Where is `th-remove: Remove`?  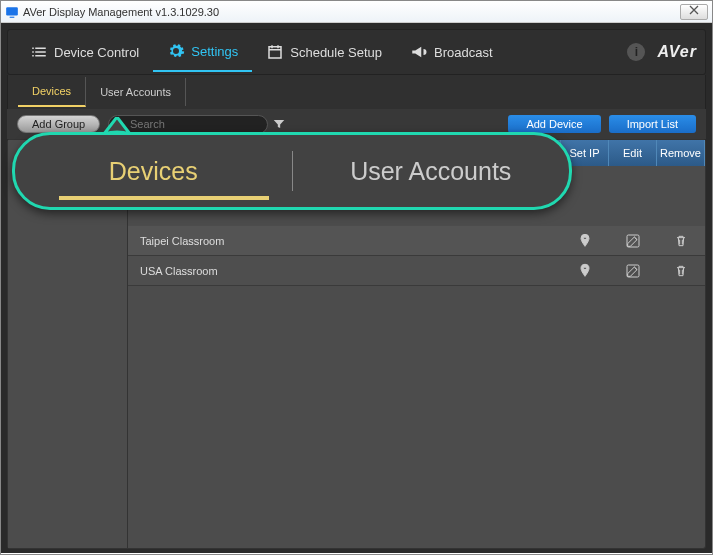
th-remove: Remove is located at coordinates (681, 153).